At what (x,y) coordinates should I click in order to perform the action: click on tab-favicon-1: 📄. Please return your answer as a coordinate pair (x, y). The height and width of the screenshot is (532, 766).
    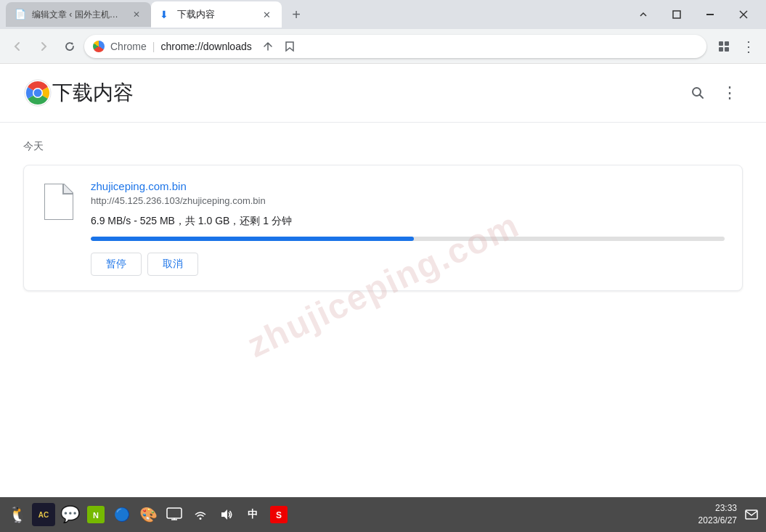
    Looking at the image, I should click on (20, 15).